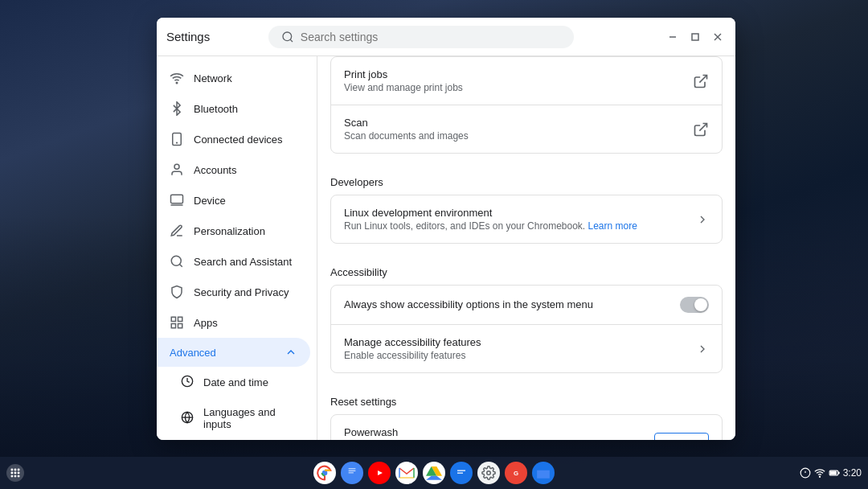  What do you see at coordinates (352, 473) in the screenshot?
I see `docs-svg` at bounding box center [352, 473].